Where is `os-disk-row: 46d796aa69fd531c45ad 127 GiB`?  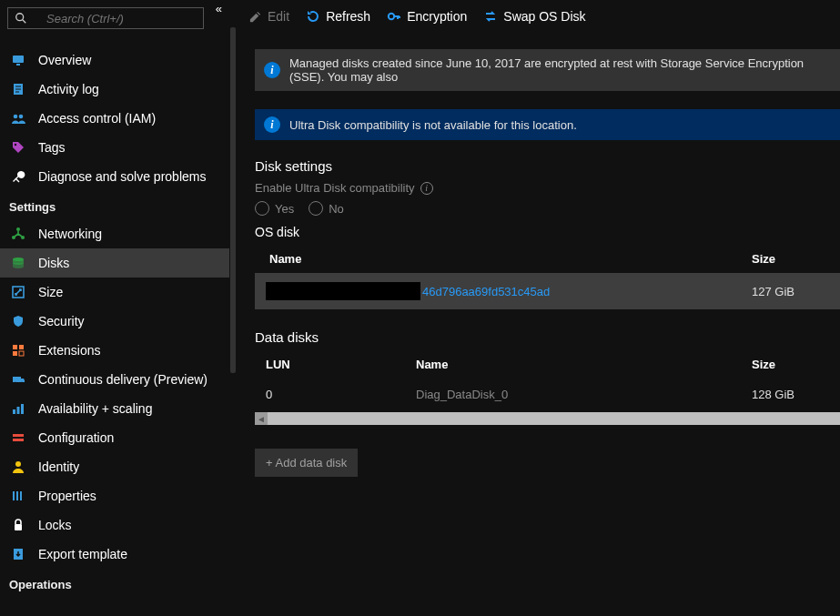
os-disk-row: 46d796aa69fd531c45ad 127 GiB is located at coordinates (548, 291).